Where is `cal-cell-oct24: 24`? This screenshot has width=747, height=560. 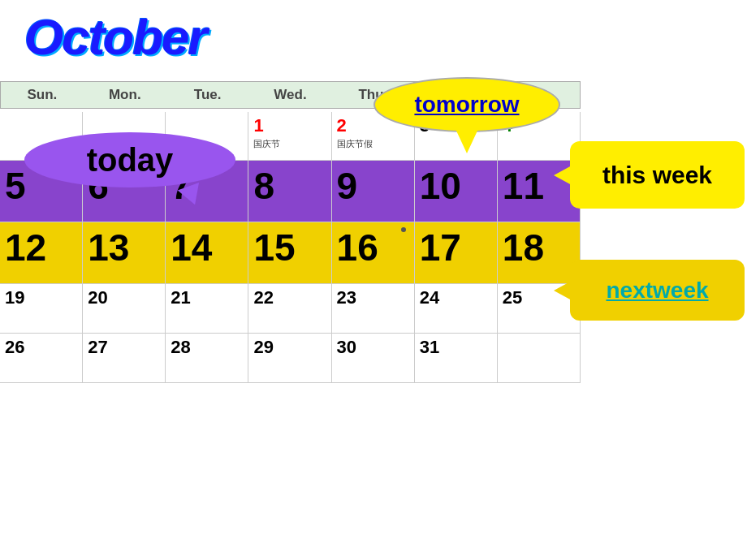 cal-cell-oct24: 24 is located at coordinates (456, 308).